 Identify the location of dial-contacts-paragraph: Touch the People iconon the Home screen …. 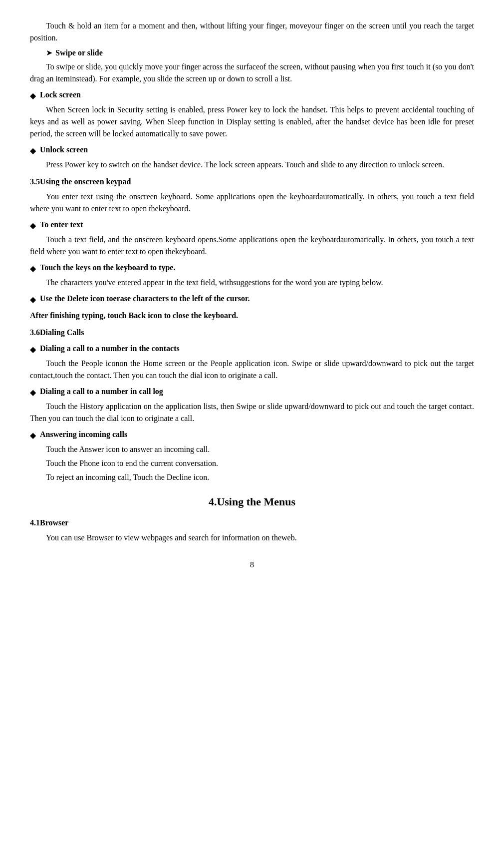
(252, 370).